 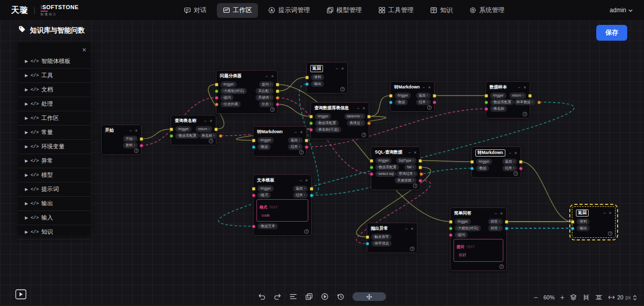 What do you see at coordinates (194, 130) in the screenshot?
I see `node-qtn: 查询表名称 −×triggerreturn数据库配置表名称?` at bounding box center [194, 130].